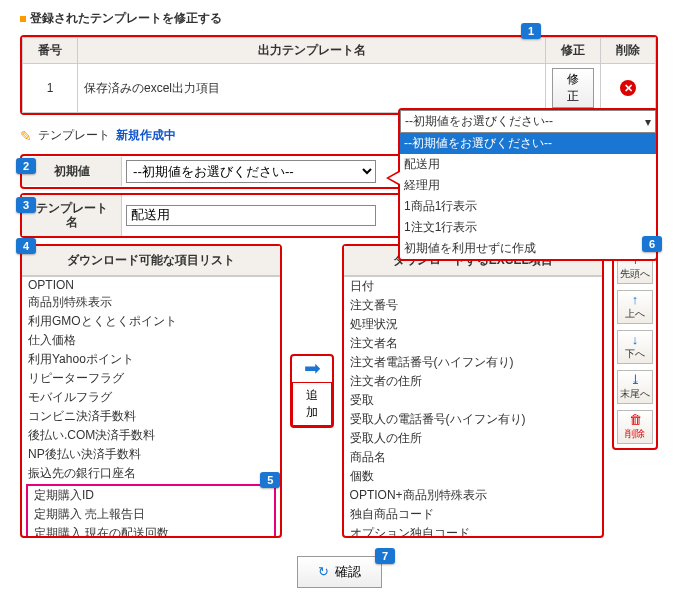  I want to click on dropdown-option: 配送用, so click(528, 164).